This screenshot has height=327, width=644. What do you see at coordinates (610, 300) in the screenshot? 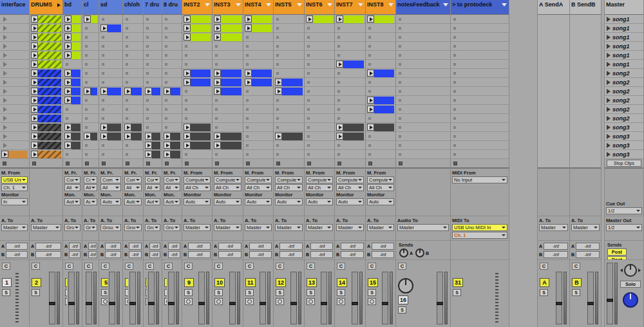
I see `fader-handle` at bounding box center [610, 300].